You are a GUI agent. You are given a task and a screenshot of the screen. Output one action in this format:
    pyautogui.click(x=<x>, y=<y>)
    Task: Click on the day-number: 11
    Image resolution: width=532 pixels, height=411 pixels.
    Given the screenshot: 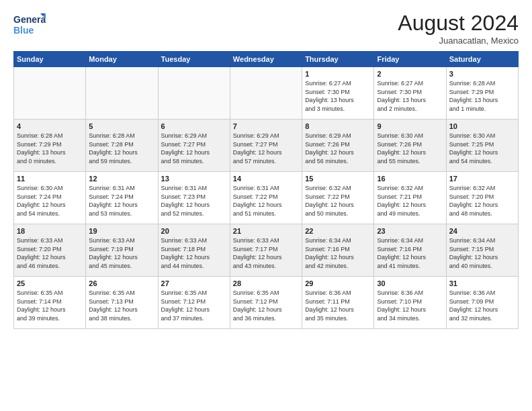 What is the action you would take?
    pyautogui.click(x=50, y=179)
    